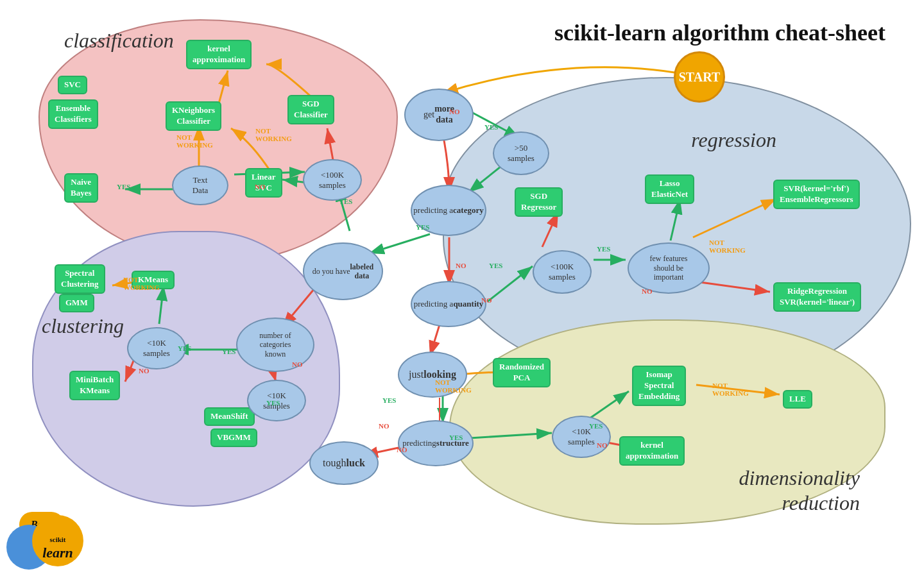 The width and height of the screenshot is (924, 576). I want to click on algo-lle: LLE, so click(798, 399).